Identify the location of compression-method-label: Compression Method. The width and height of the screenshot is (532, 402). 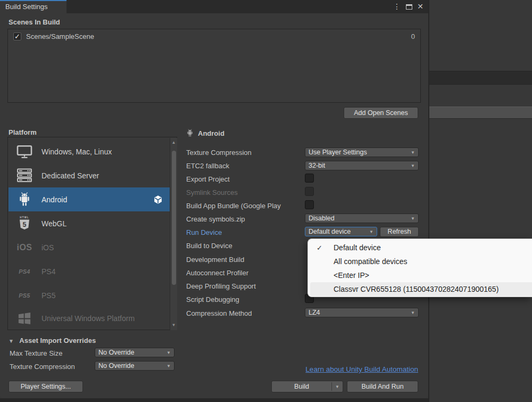
(245, 313).